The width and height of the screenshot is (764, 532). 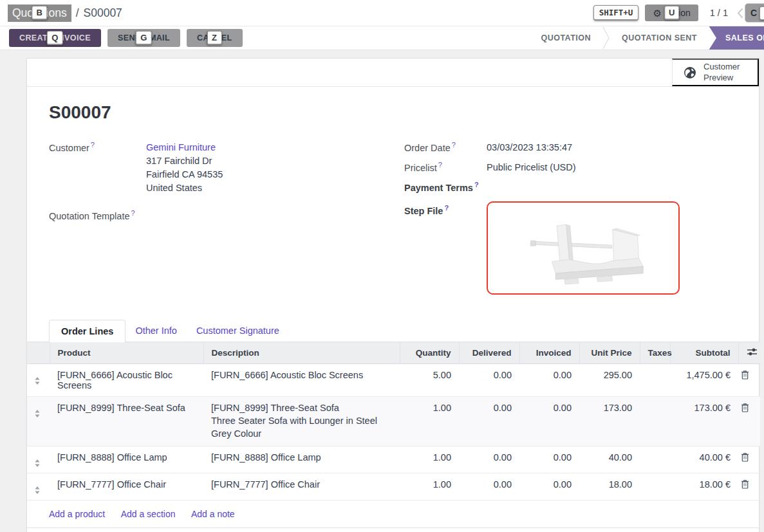 What do you see at coordinates (301, 353) in the screenshot?
I see `column-header-description: Description` at bounding box center [301, 353].